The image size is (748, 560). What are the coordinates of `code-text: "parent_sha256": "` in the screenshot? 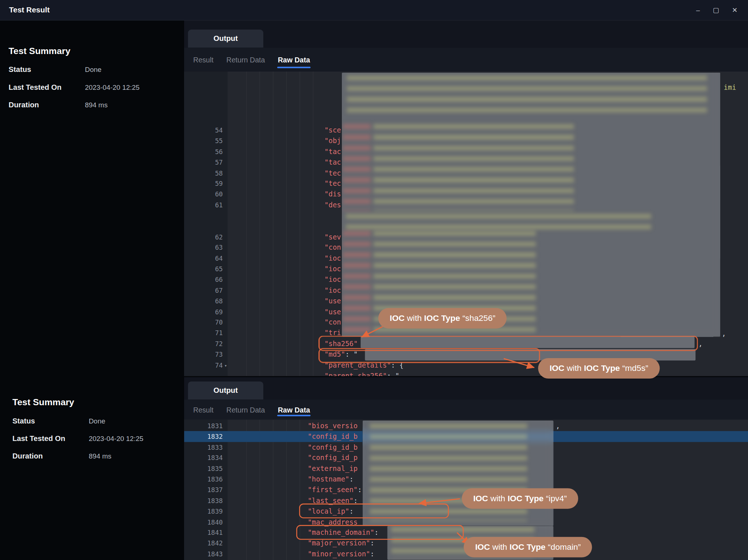 It's located at (362, 373).